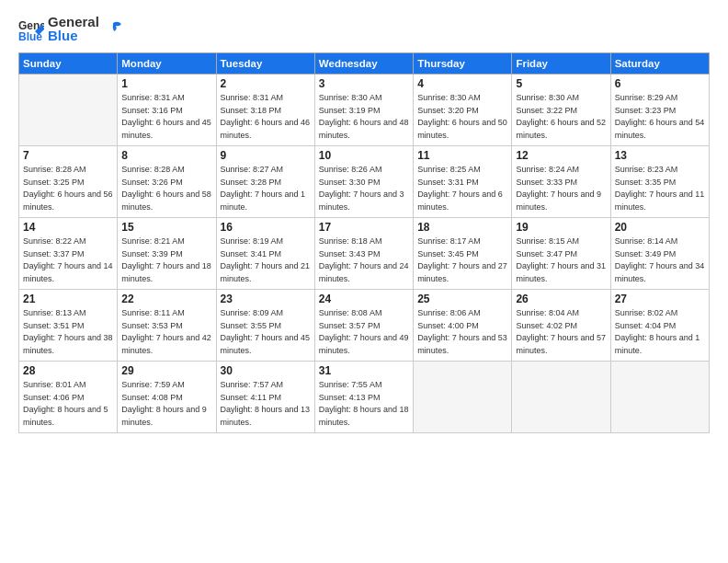 The height and width of the screenshot is (563, 728). What do you see at coordinates (167, 397) in the screenshot?
I see `calendar-cell: 29Sunrise: 7:59 AMSunset: 4:08 PMDayligh…` at bounding box center [167, 397].